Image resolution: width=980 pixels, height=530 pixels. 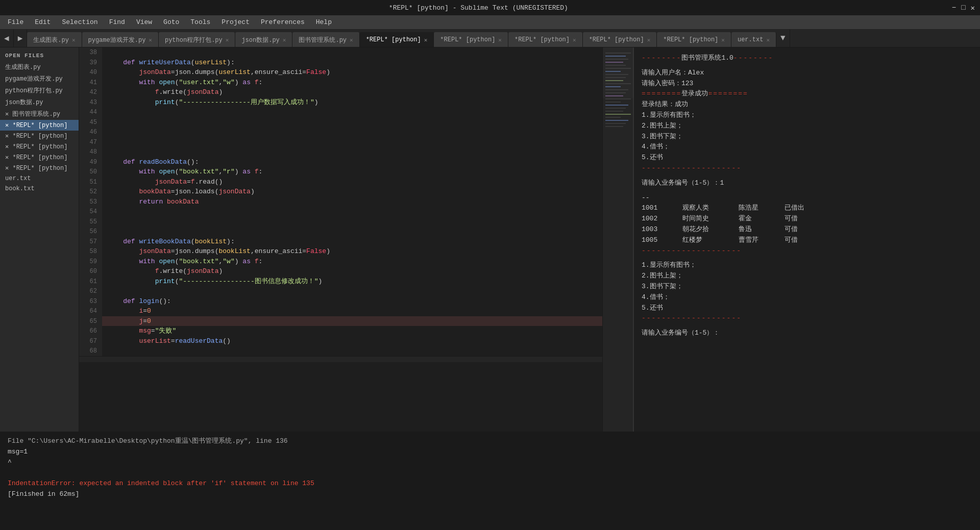 I want to click on menu-preferences: Preferences, so click(x=283, y=22).